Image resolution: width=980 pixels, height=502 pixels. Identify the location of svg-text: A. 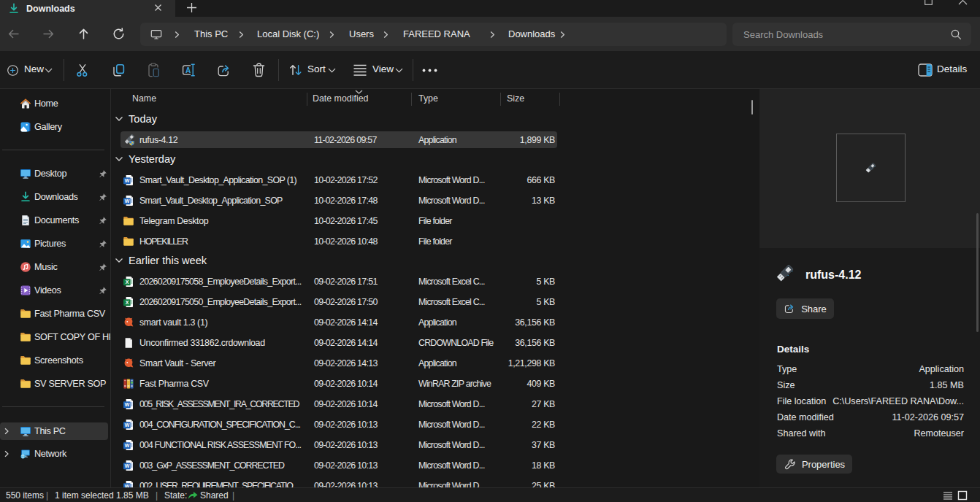
(188, 70).